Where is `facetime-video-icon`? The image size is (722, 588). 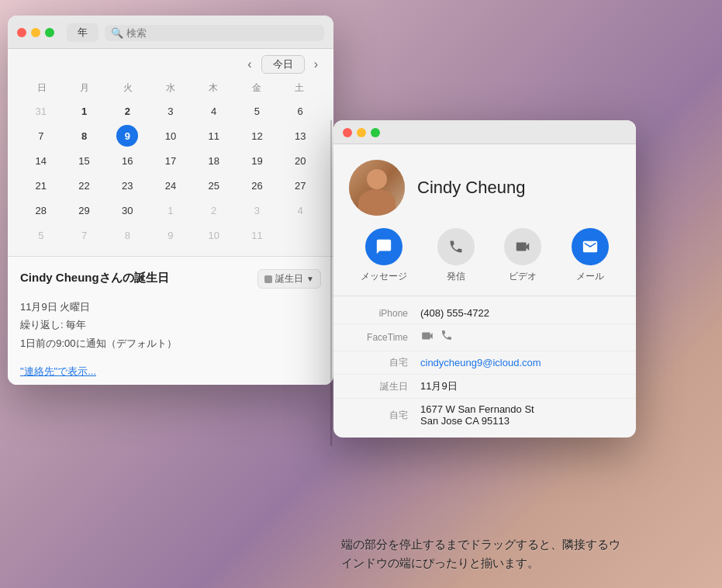
facetime-video-icon is located at coordinates (427, 337).